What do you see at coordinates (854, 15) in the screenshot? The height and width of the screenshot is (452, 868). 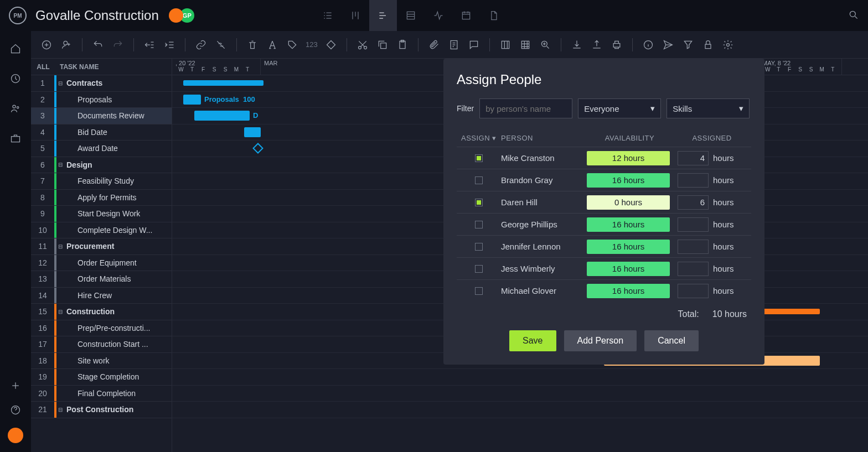 I see `search-icon` at bounding box center [854, 15].